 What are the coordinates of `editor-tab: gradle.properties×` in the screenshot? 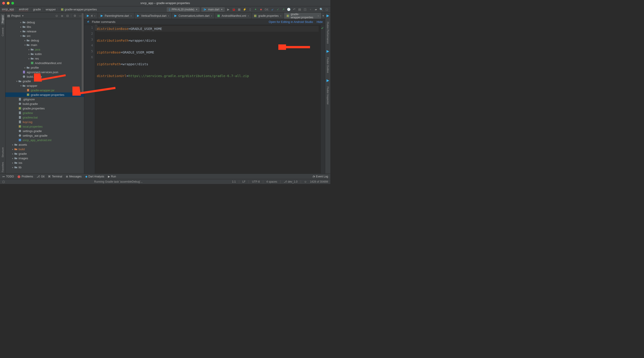 It's located at (268, 16).